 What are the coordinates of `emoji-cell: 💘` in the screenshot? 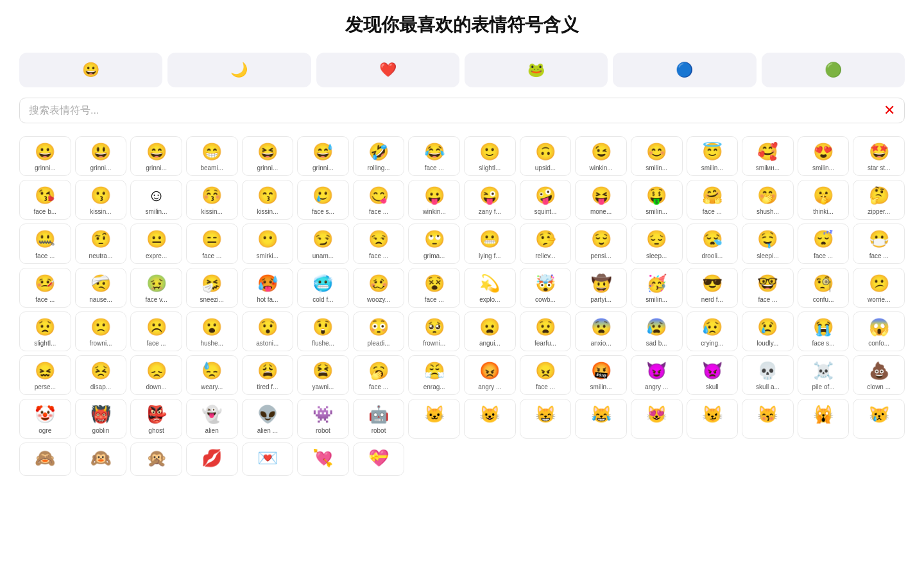 It's located at (323, 459).